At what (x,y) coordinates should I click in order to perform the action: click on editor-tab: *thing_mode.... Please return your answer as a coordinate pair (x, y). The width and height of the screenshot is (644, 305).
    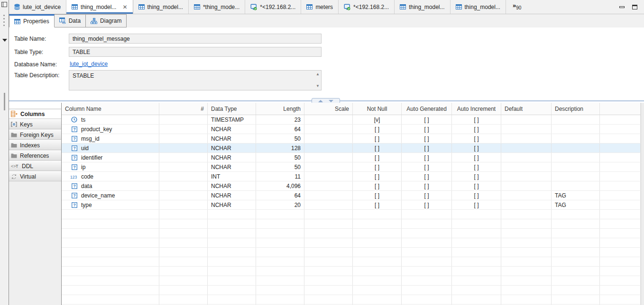
    Looking at the image, I should click on (217, 7).